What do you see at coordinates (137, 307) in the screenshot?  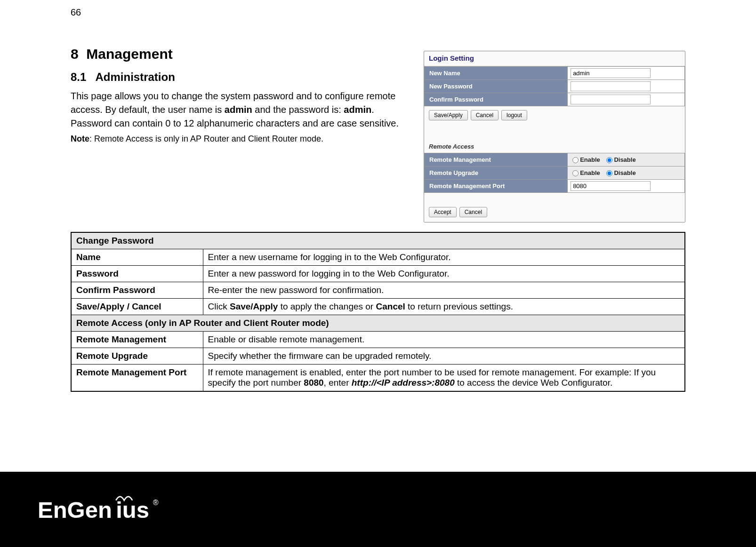 I see `row-name: Save/Apply / Cancel` at bounding box center [137, 307].